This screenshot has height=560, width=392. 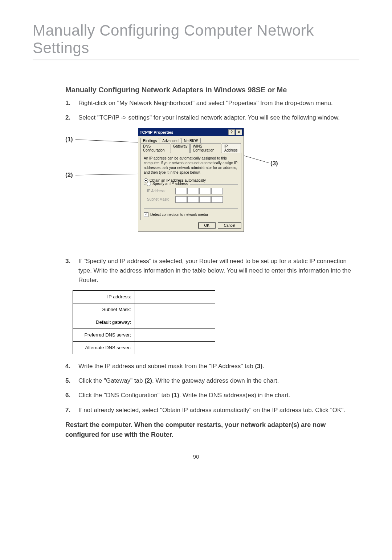 I want to click on specify-group: Specify an IP address: IP Address:, so click(x=191, y=196).